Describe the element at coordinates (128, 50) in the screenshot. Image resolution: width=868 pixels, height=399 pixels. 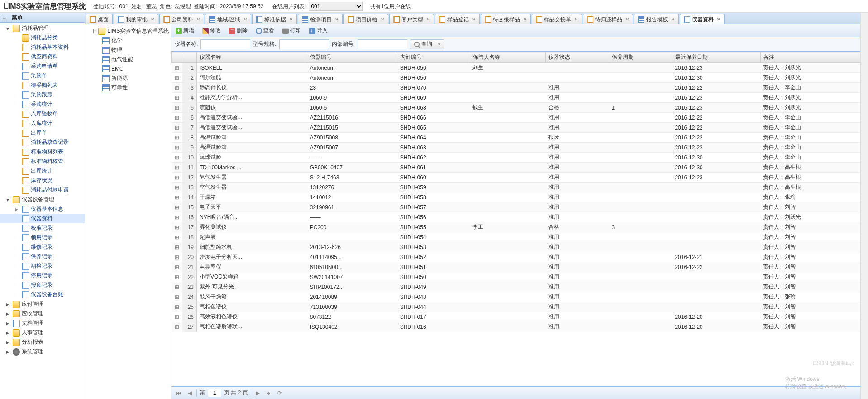
I see `subtree-item: 物理` at that location.